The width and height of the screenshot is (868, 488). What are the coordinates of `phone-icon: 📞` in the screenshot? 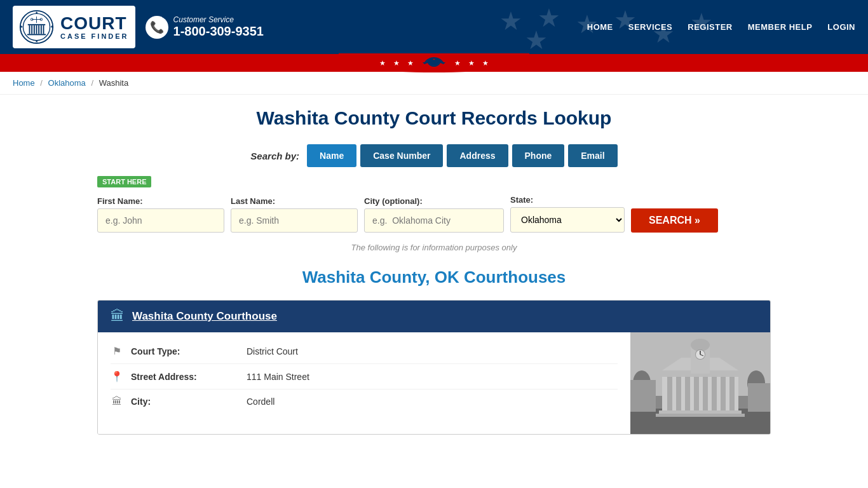 It's located at (157, 27).